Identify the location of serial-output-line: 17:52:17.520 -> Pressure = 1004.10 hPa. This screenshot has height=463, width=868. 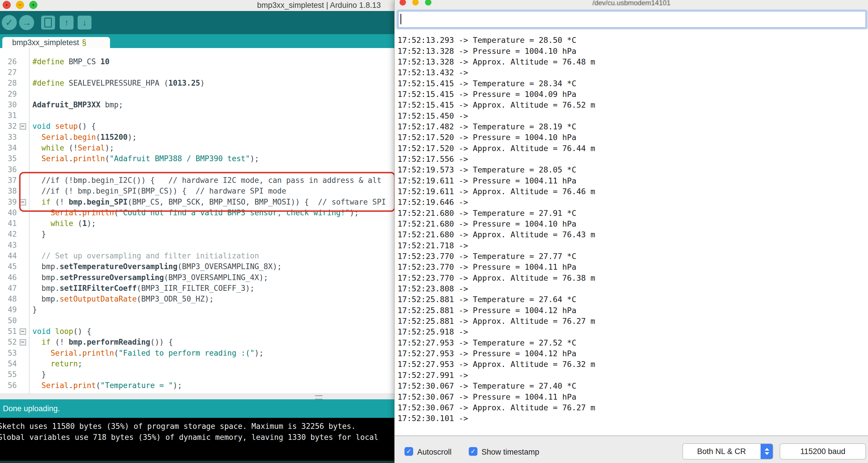
(633, 137).